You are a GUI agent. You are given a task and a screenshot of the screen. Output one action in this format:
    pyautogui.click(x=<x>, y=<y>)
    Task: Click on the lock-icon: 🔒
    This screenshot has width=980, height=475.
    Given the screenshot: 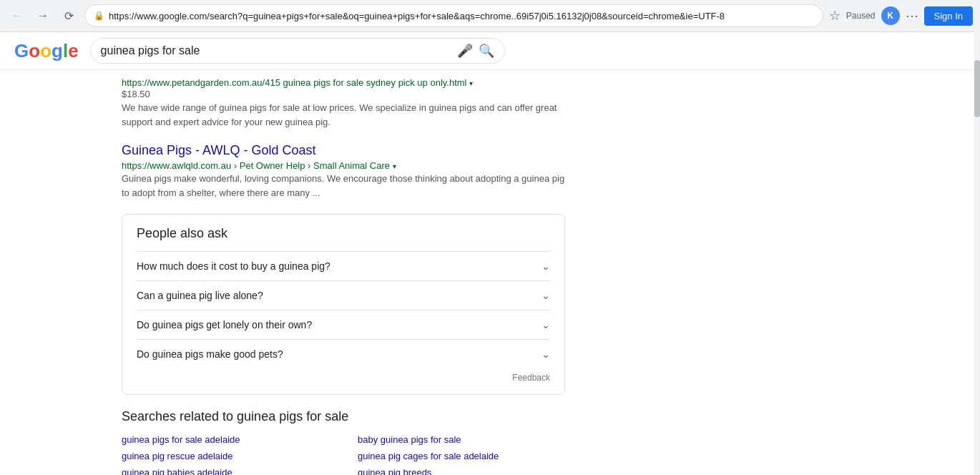 What is the action you would take?
    pyautogui.click(x=99, y=16)
    